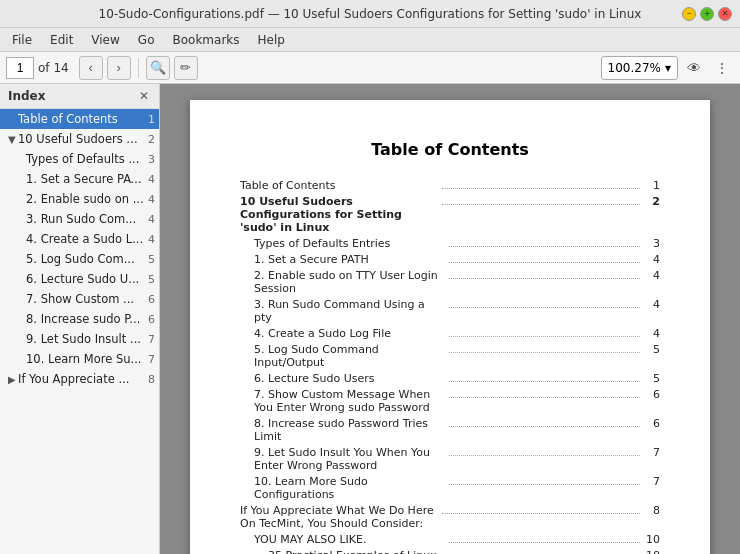 The width and height of the screenshot is (740, 554). What do you see at coordinates (450, 282) in the screenshot?
I see `toc-row: 2. Enable sudo on TTY User Login Session…` at bounding box center [450, 282].